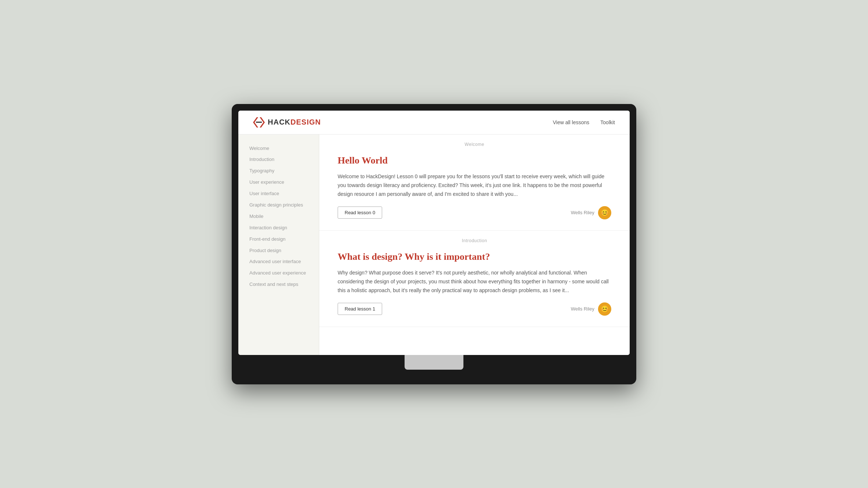  Describe the element at coordinates (474, 185) in the screenshot. I see `lesson-excerpt-0: Welcome to HackDesign! Lesson 0 will pre…` at that location.